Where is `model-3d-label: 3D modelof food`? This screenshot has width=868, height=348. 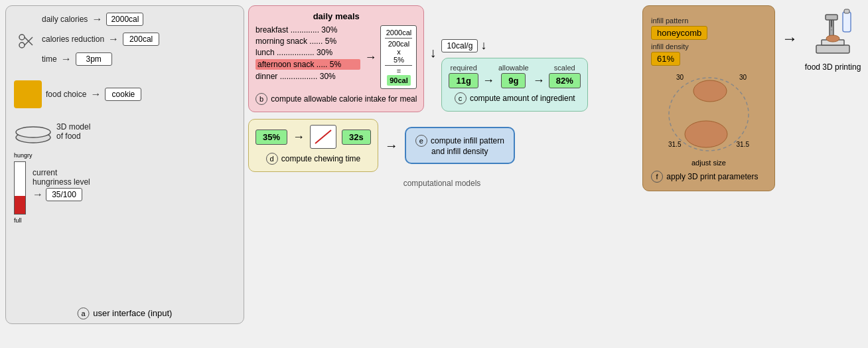 model-3d-label: 3D modelof food is located at coordinates (73, 131).